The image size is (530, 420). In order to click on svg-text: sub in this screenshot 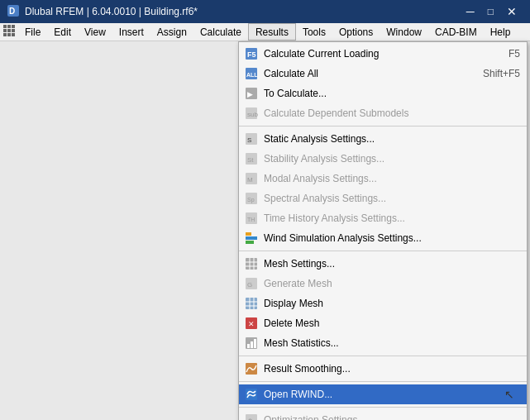, I will do `click(253, 114)`.